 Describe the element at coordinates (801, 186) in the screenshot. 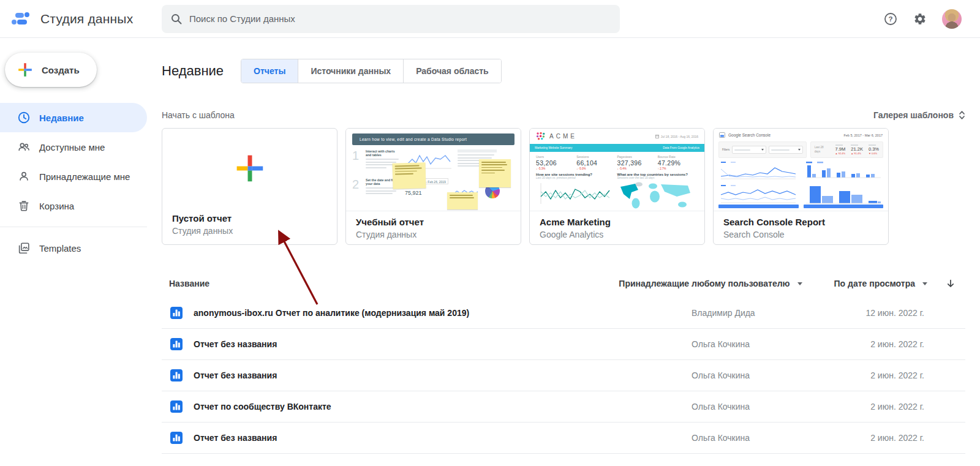

I see `template-card-search-console: Google Search Console Feb 5, 2017 - Mar …` at that location.